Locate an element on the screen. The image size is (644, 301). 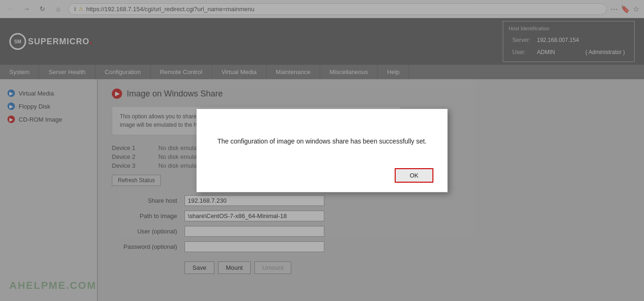
dialog-box: The configuration of image on windows sh… is located at coordinates (322, 150).